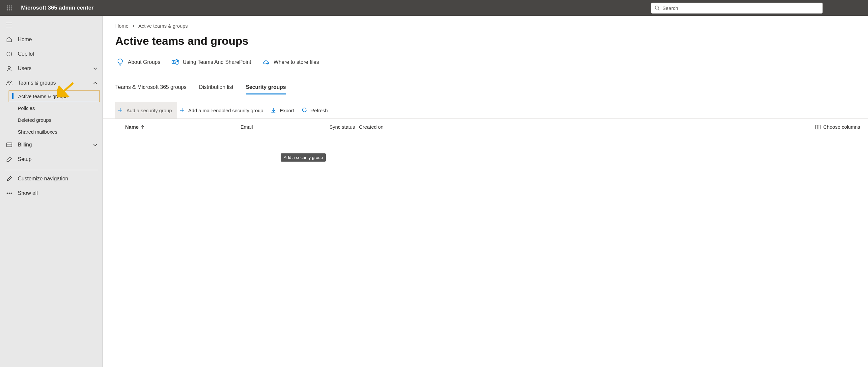 The width and height of the screenshot is (868, 367). Describe the element at coordinates (51, 40) in the screenshot. I see `sidebar-item-home: Home` at that location.